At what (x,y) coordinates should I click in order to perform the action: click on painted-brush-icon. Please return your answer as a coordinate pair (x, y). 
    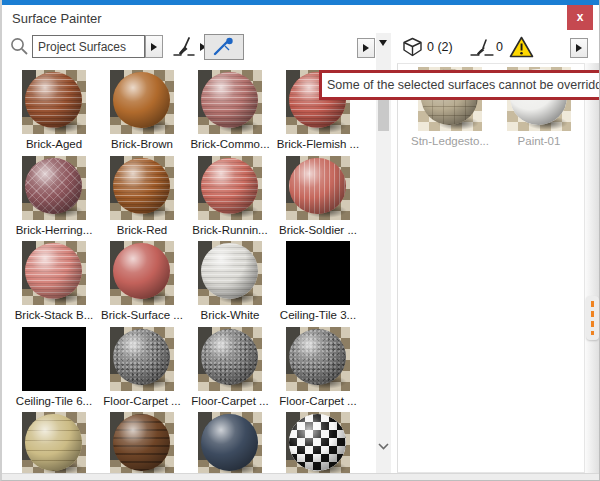
    Looking at the image, I should click on (482, 47).